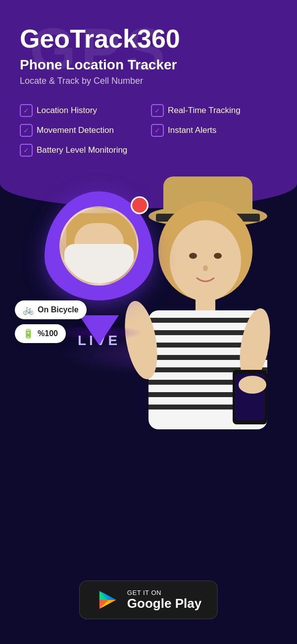  What do you see at coordinates (75, 130) in the screenshot?
I see `feature-label-movement-detection: Movement Detection` at bounding box center [75, 130].